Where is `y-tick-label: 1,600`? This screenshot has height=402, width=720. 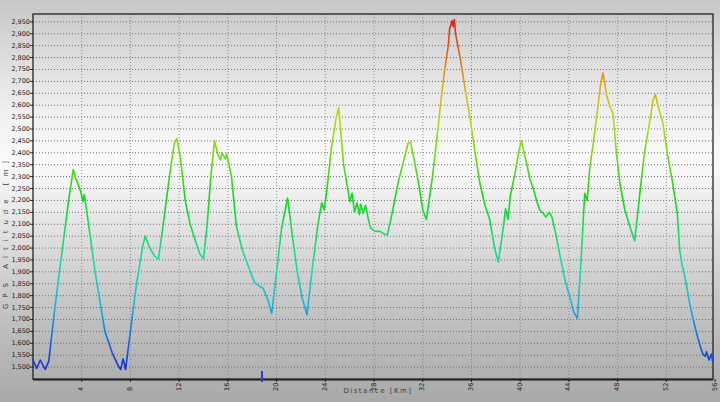
y-tick-label: 1,600 is located at coordinates (15, 343).